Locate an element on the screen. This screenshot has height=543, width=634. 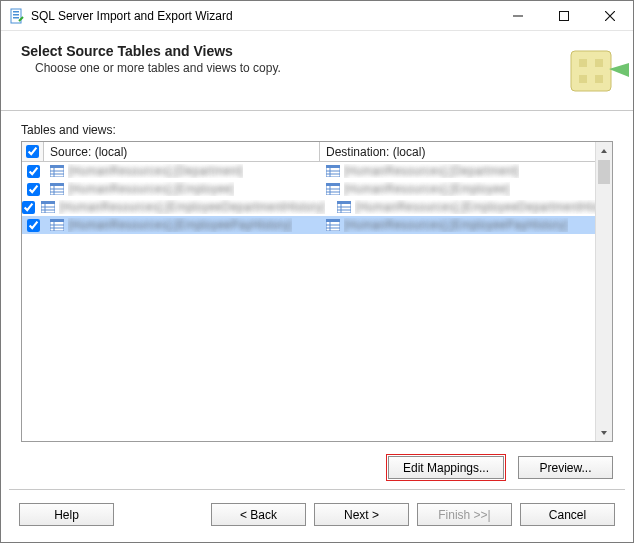
titlebar: SQL Server Import and Export Wizard is located at coordinates (317, 16).